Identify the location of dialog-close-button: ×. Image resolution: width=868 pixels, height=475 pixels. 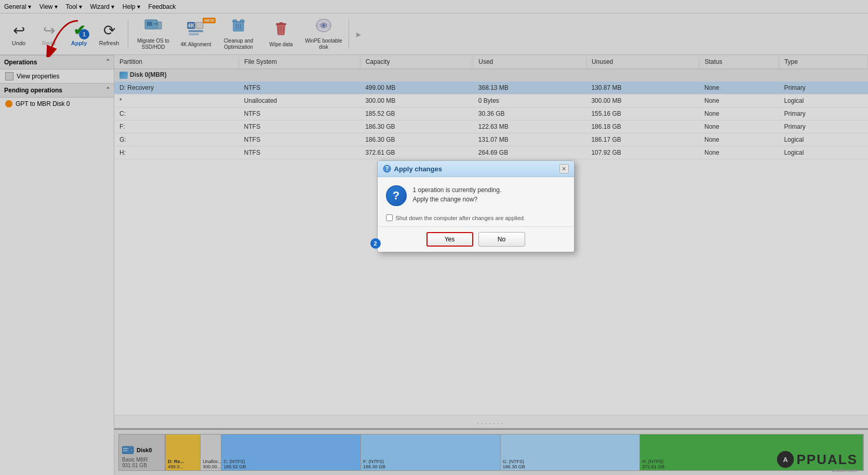
(564, 169).